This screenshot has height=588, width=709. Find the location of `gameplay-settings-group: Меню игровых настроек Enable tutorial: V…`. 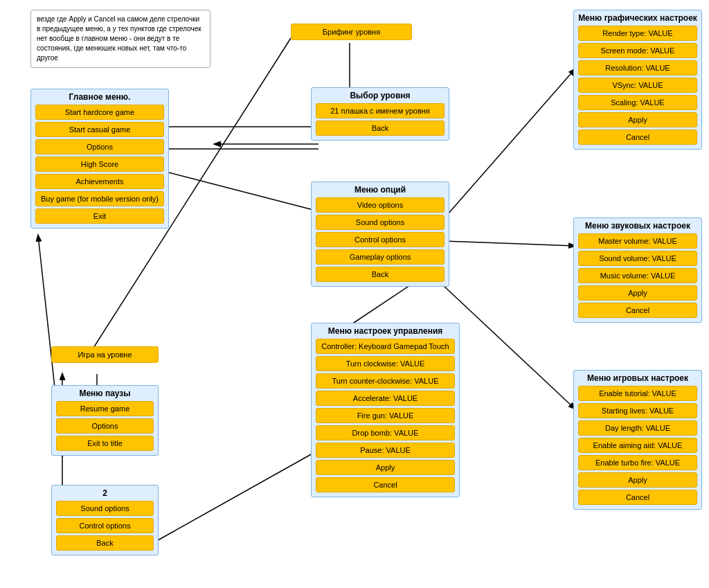

gameplay-settings-group: Меню игровых настроек Enable tutorial: V… is located at coordinates (638, 440).